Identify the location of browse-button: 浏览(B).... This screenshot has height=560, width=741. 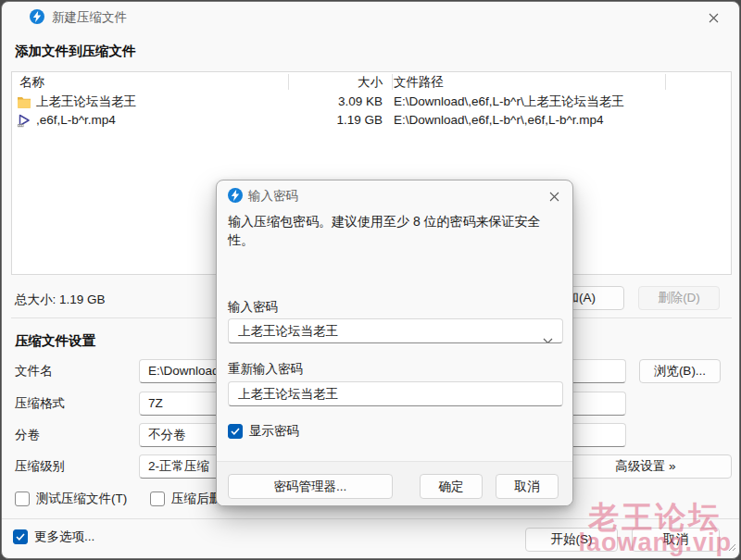
(680, 371).